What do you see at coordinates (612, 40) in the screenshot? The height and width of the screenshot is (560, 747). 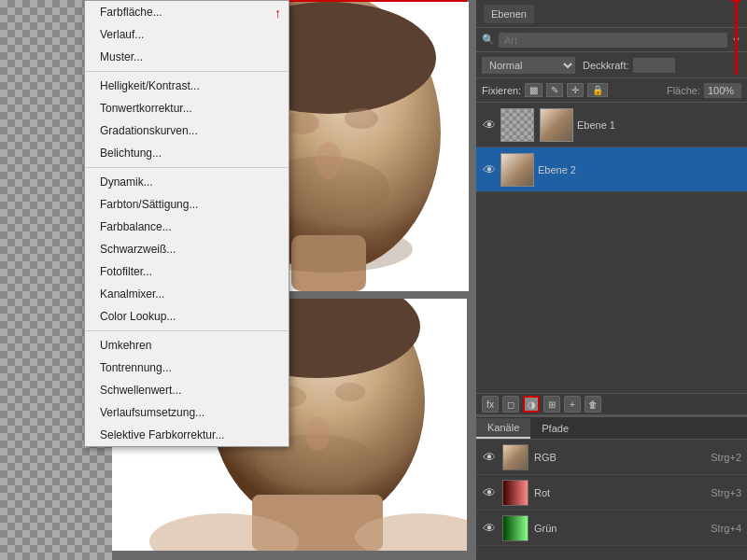 I see `search-bar: 🔍 ▼` at bounding box center [612, 40].